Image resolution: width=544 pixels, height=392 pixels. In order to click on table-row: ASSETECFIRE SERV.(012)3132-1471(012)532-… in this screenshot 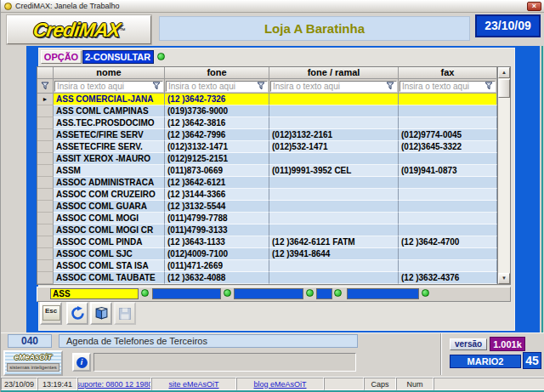, I will do `click(267, 147)`.